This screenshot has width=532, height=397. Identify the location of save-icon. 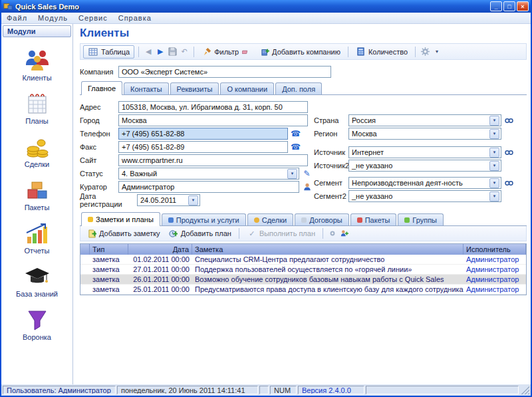
(172, 52).